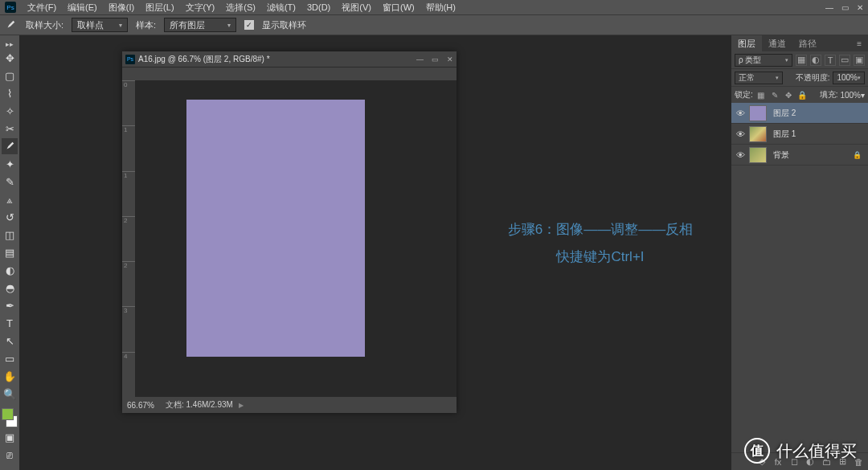  What do you see at coordinates (399, 8) in the screenshot?
I see `menu-window: 窗口(W)` at bounding box center [399, 8].